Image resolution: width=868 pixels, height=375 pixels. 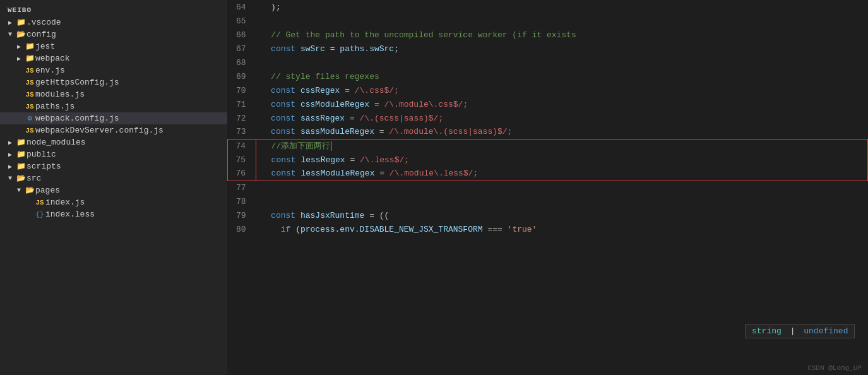 I want to click on less-icon: {}, so click(x=40, y=215).